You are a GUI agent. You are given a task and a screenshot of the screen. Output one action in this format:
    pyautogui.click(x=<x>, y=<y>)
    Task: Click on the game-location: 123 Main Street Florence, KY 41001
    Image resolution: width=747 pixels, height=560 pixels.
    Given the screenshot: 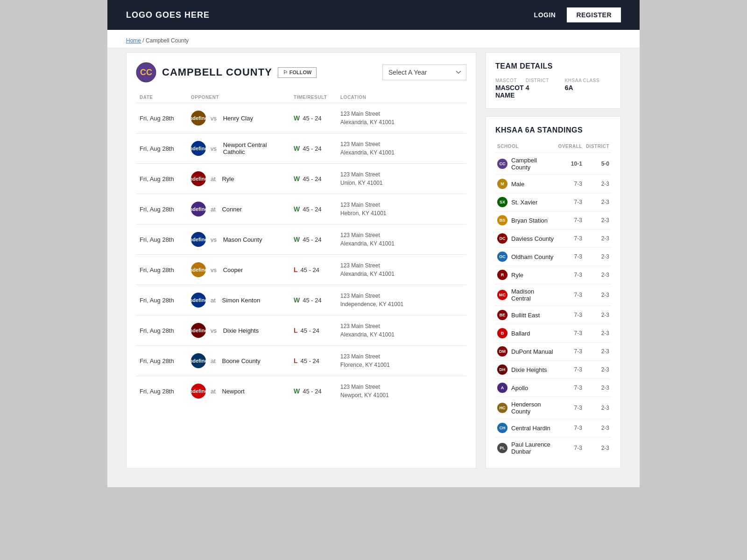 What is the action you would take?
    pyautogui.click(x=402, y=361)
    